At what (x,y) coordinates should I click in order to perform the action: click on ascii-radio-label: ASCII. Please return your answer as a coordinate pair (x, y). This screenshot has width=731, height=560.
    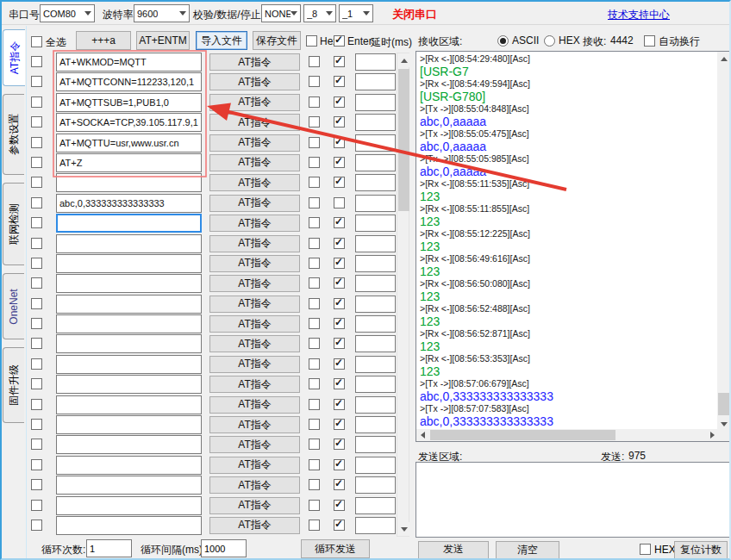
    Looking at the image, I should click on (526, 40).